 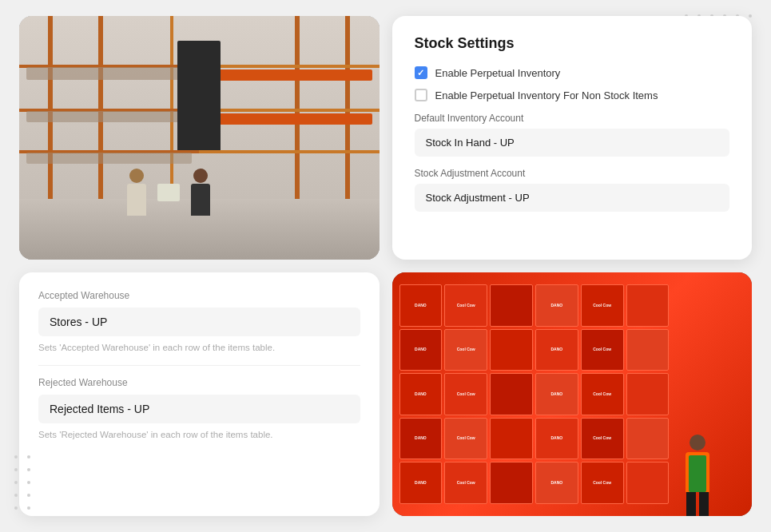 I want to click on warehouse-door, so click(x=199, y=96).